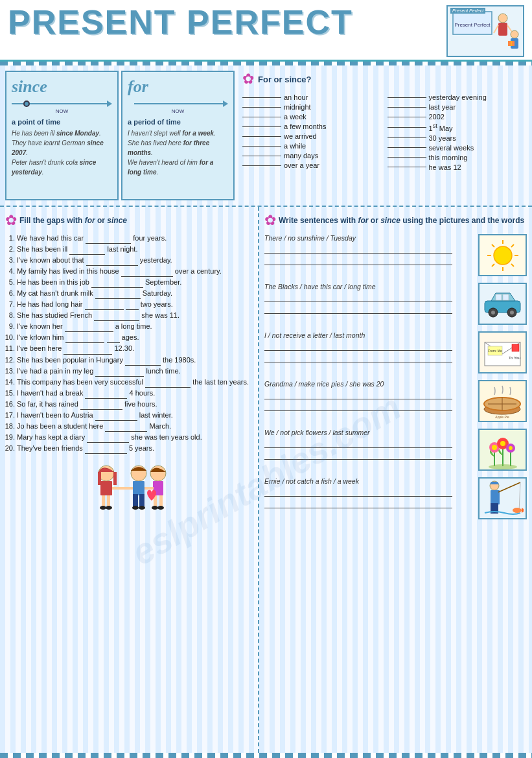  What do you see at coordinates (62, 87) in the screenshot?
I see `since-title: since` at bounding box center [62, 87].